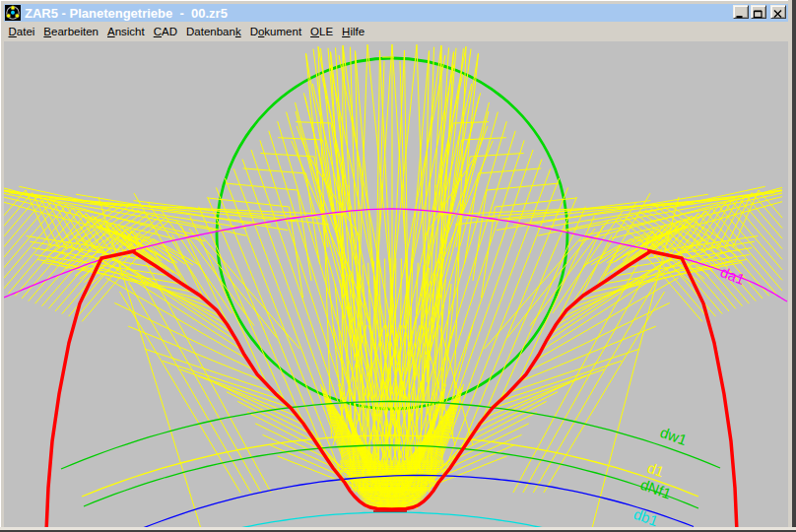 This screenshot has height=532, width=796. I want to click on svg-text: da1, so click(733, 276).